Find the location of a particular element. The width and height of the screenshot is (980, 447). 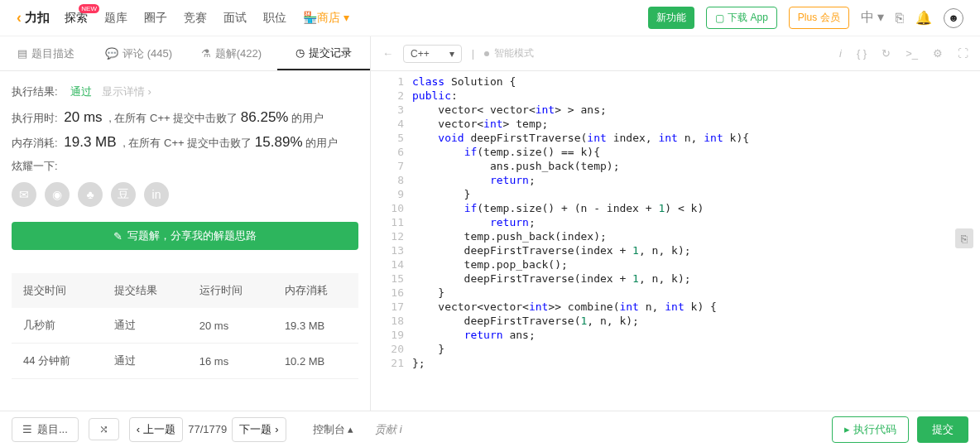

editor-actions: i { } ↻ >_ ⚙ ⛶ is located at coordinates (904, 53).